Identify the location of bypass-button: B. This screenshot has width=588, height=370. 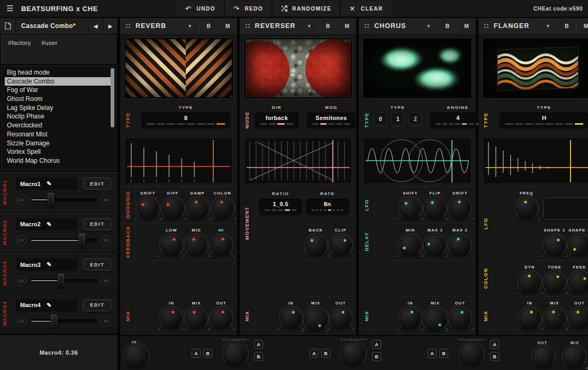
(448, 26).